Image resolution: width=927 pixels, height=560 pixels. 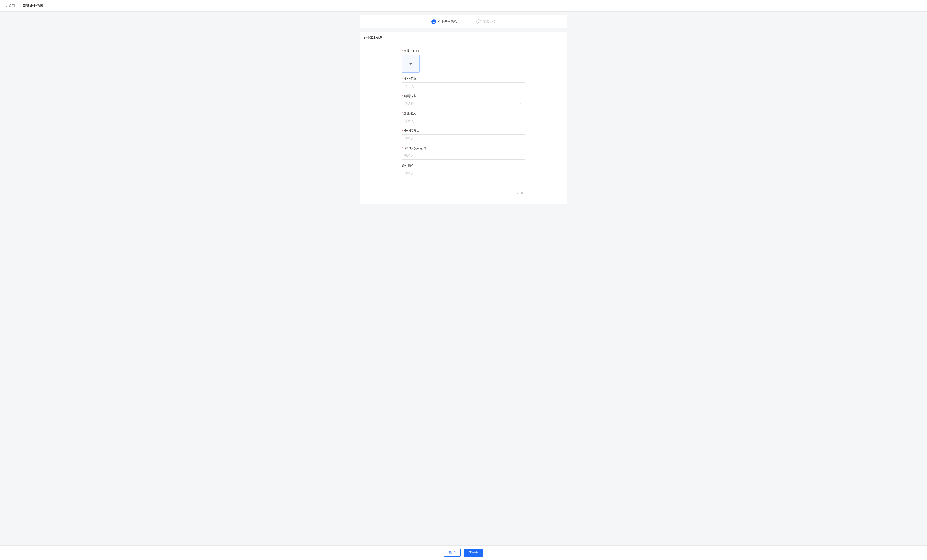 I want to click on intro-label: 企业简介, so click(x=464, y=165).